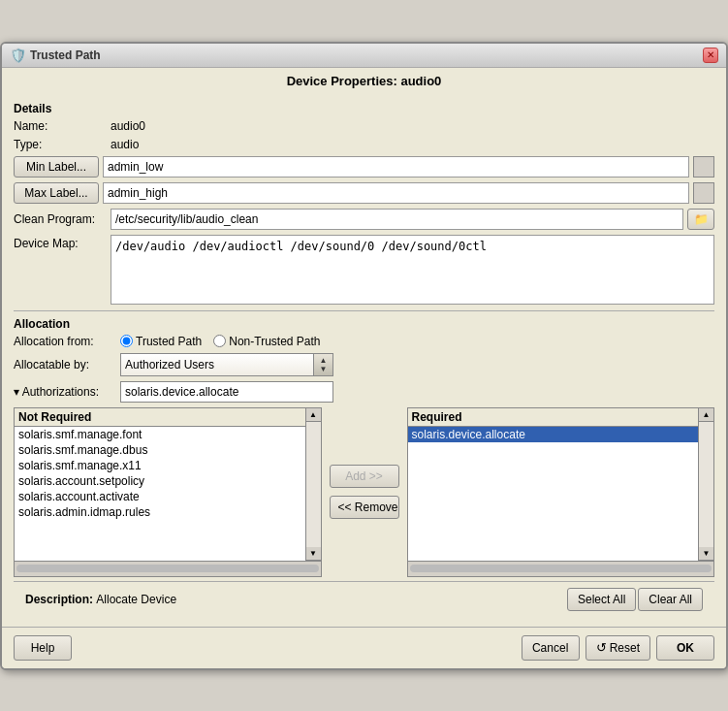 Image resolution: width=728 pixels, height=711 pixels. I want to click on name-label: Name:, so click(62, 126).